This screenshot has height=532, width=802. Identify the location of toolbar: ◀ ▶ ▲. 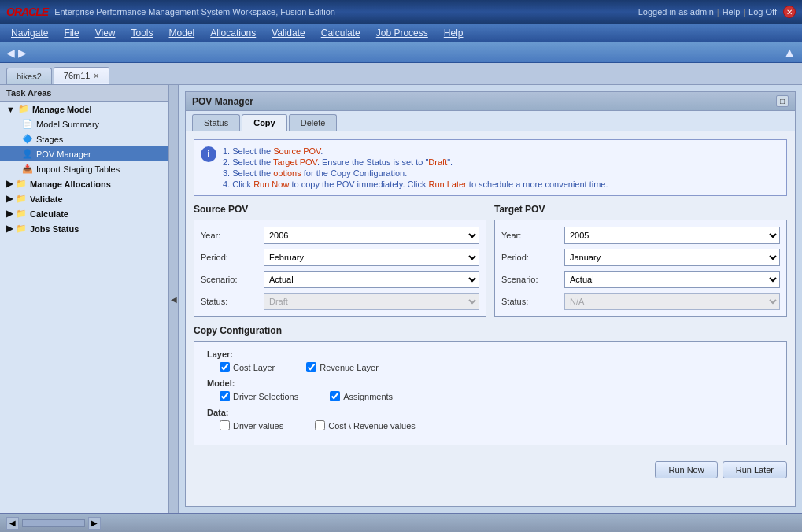
(401, 53).